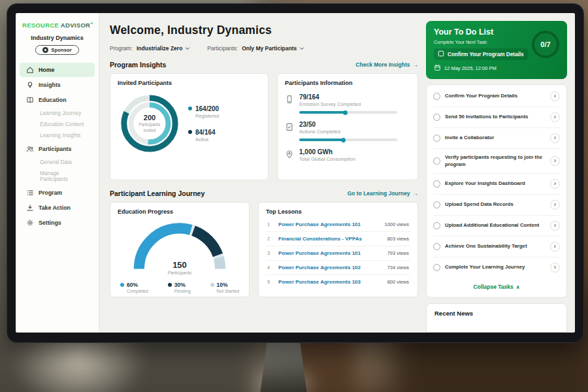 This screenshot has width=588, height=392. I want to click on invited-donut-chart: 200 Participants Invited, so click(150, 123).